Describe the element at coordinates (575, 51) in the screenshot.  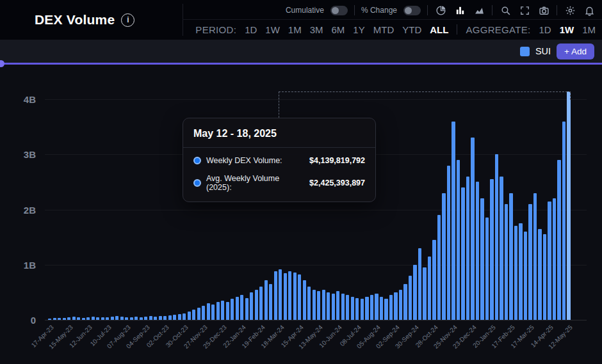
I see `add-series-button: + Add` at that location.